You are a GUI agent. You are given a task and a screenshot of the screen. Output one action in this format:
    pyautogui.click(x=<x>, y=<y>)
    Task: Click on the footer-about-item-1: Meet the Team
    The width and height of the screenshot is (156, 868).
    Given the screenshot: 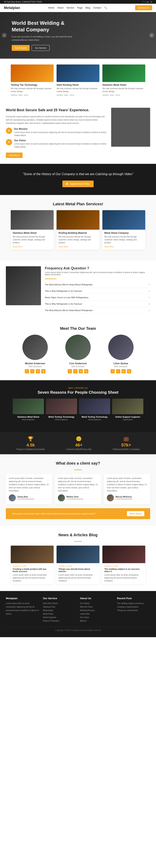 What is the action you would take?
    pyautogui.click(x=97, y=607)
    